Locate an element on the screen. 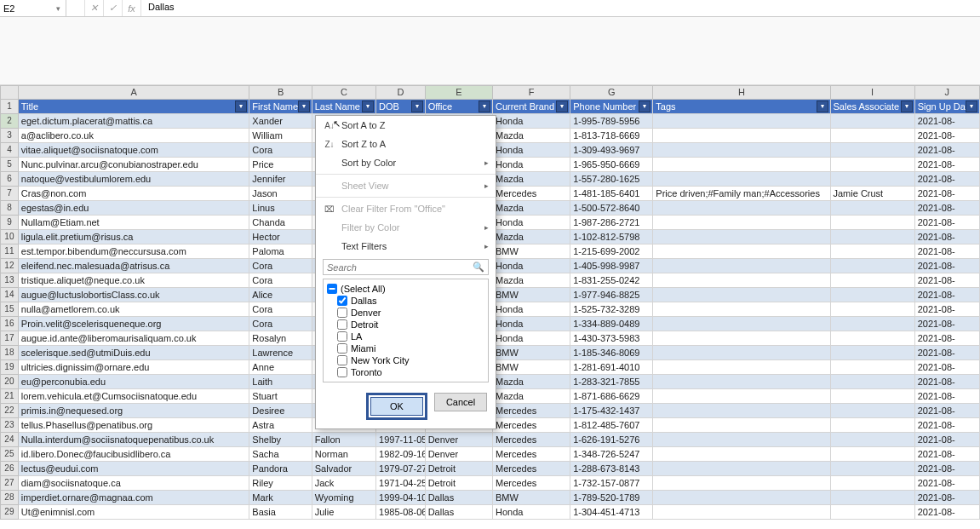  filter-checkbox is located at coordinates (342, 348).